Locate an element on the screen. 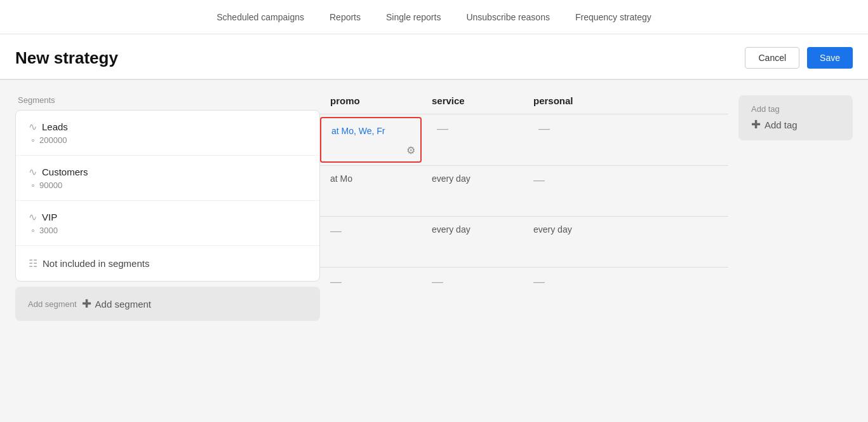 The height and width of the screenshot is (422, 868). add-segment-button: Add segment ✚ Add segment is located at coordinates (168, 304).